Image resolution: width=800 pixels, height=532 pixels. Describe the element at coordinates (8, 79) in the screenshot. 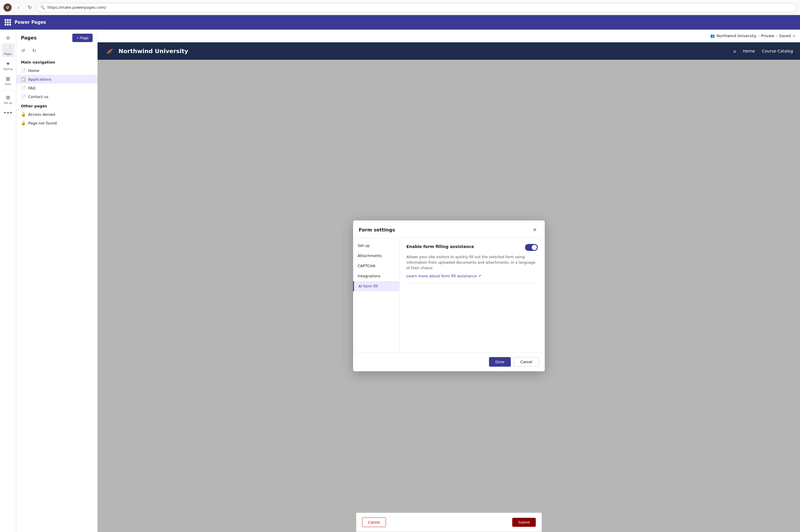

I see `data-icon: ⊞` at that location.